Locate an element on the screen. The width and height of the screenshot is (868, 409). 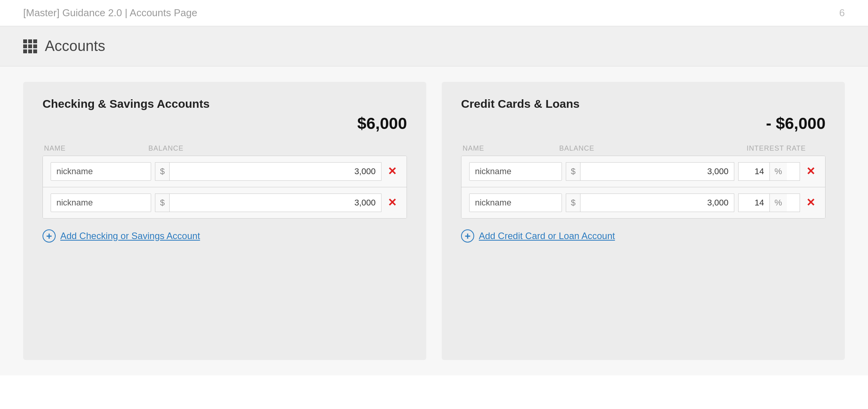
checking-balance-column-label: BALANCE is located at coordinates (277, 148).